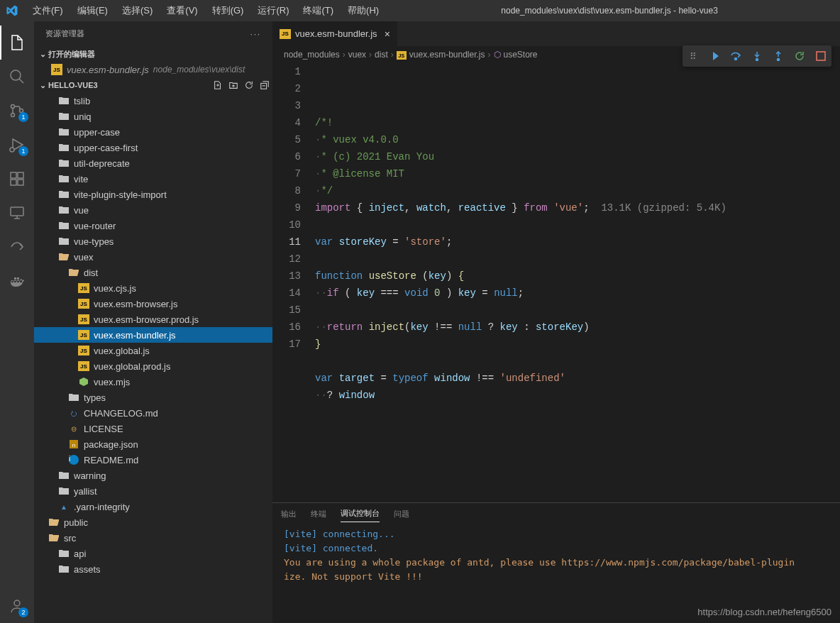  Describe the element at coordinates (556, 534) in the screenshot. I see `console-line: [vite] connecting...` at that location.